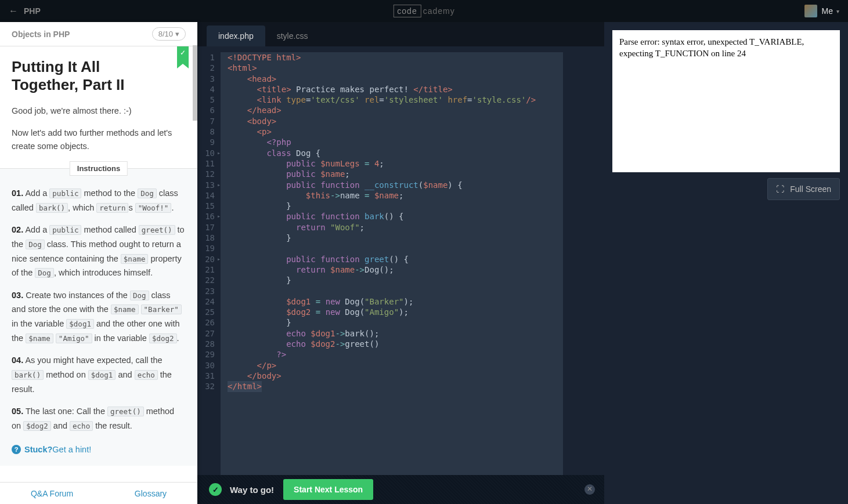  What do you see at coordinates (206, 164) in the screenshot?
I see `line-number: 11` at bounding box center [206, 164].